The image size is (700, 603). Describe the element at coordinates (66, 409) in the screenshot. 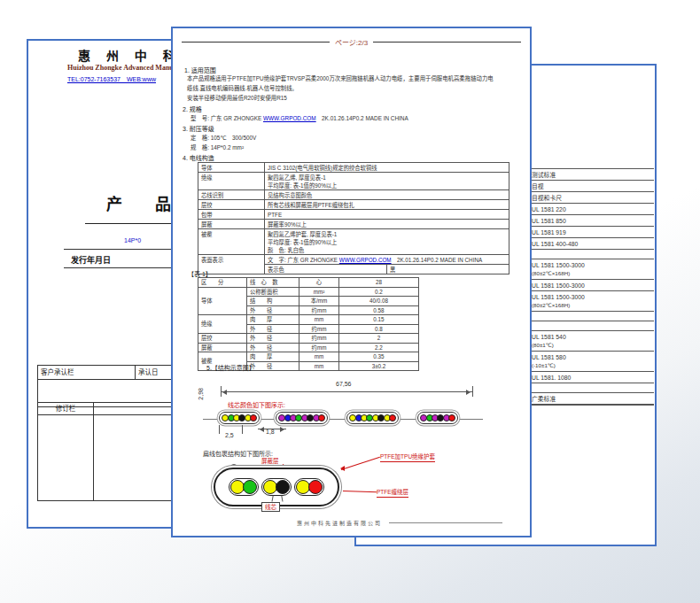

I see `revision-label: 修订栏` at that location.